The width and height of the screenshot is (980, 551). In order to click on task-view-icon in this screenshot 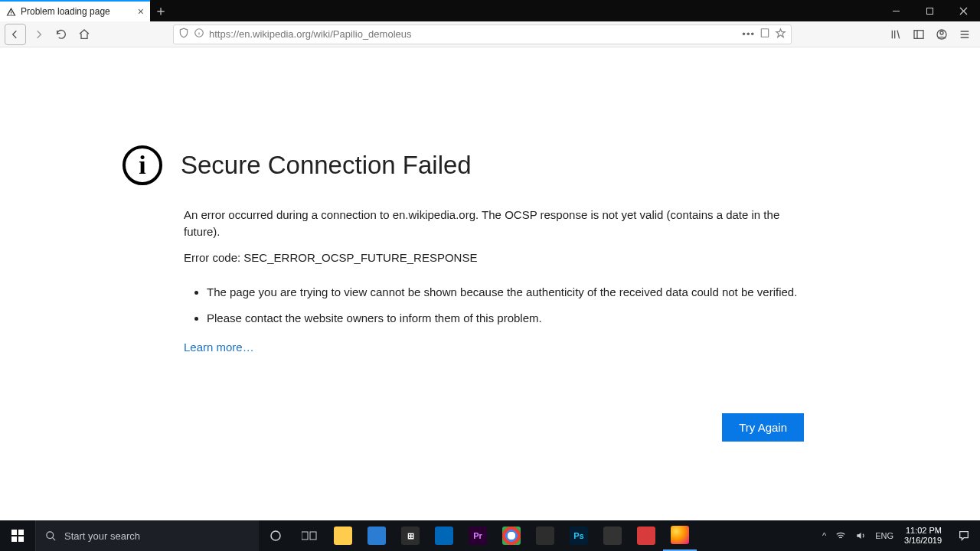, I will do `click(309, 536)`.